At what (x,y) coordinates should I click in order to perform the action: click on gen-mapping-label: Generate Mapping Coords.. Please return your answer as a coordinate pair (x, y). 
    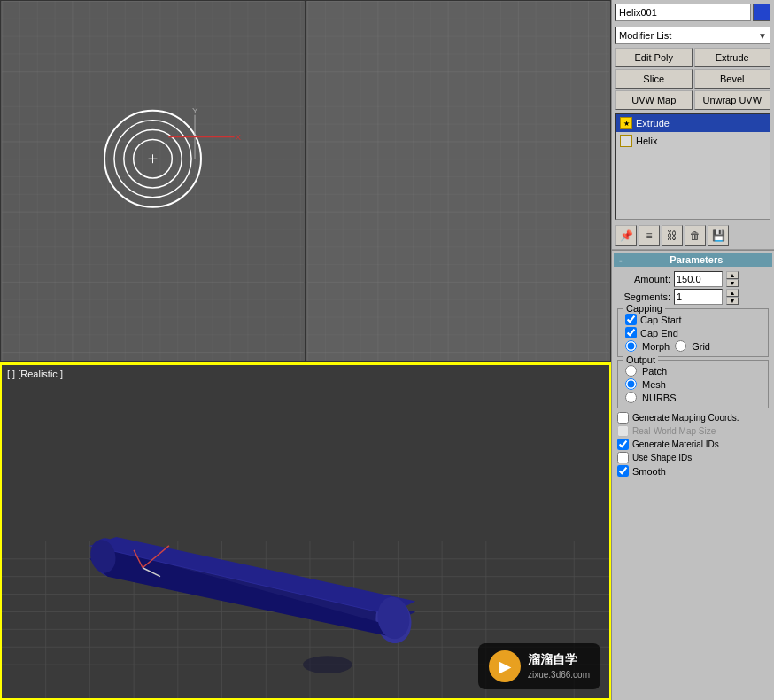
    Looking at the image, I should click on (685, 418).